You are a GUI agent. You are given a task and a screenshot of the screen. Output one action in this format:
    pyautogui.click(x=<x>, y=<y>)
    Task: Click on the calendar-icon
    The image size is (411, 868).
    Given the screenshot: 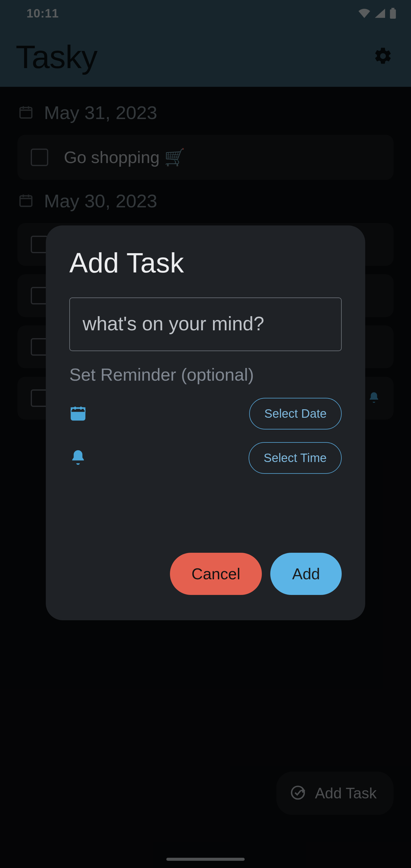 What is the action you would take?
    pyautogui.click(x=78, y=414)
    